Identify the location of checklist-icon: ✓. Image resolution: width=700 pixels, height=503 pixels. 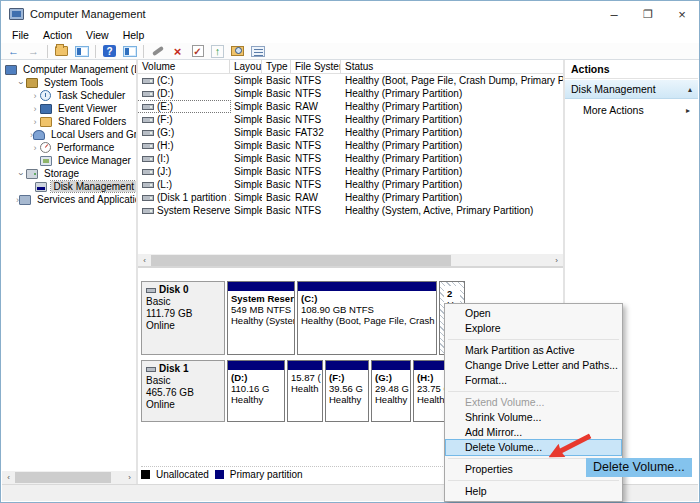
(198, 52).